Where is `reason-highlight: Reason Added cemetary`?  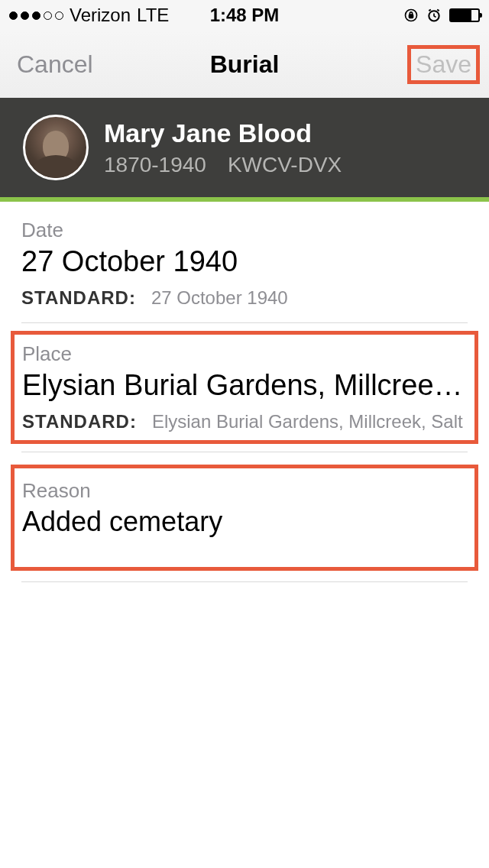 reason-highlight: Reason Added cemetary is located at coordinates (244, 518).